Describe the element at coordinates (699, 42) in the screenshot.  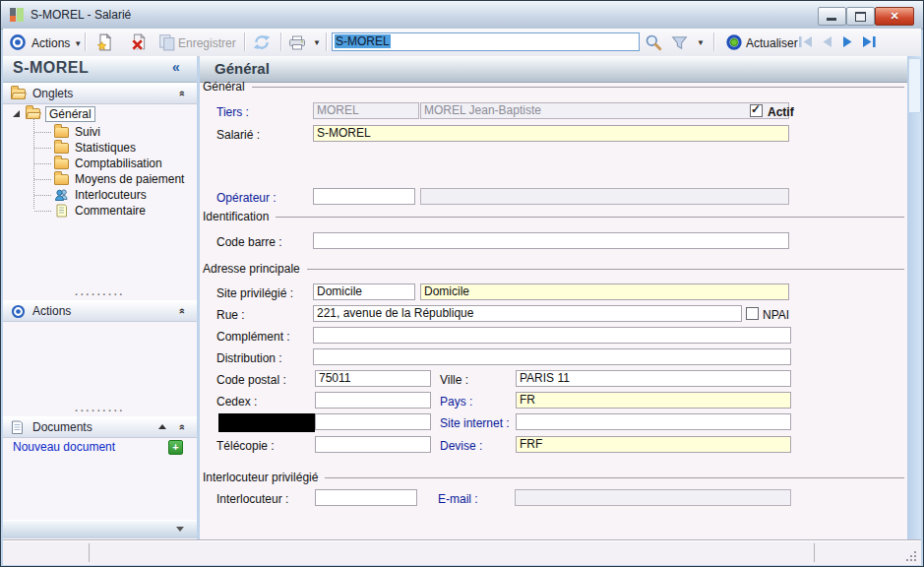
I see `filter-dropdown-button` at that location.